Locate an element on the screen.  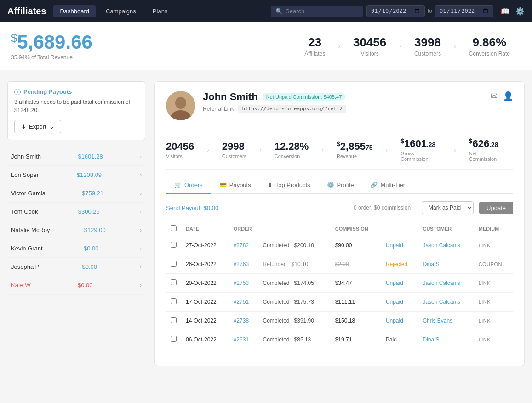
customer-name: Chris Evans is located at coordinates (446, 321).